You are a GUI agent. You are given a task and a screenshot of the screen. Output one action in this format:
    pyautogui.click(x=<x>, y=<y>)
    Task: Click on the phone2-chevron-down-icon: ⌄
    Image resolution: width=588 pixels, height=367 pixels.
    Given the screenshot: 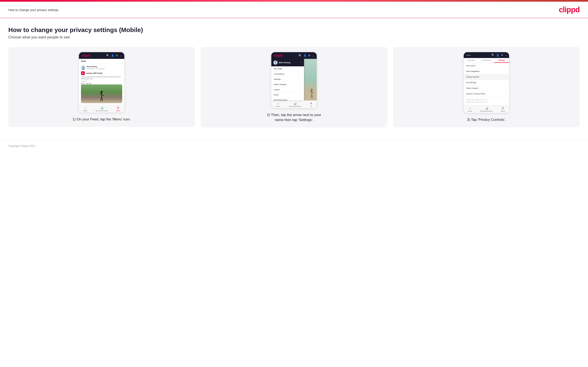 What is the action you would take?
    pyautogui.click(x=313, y=56)
    